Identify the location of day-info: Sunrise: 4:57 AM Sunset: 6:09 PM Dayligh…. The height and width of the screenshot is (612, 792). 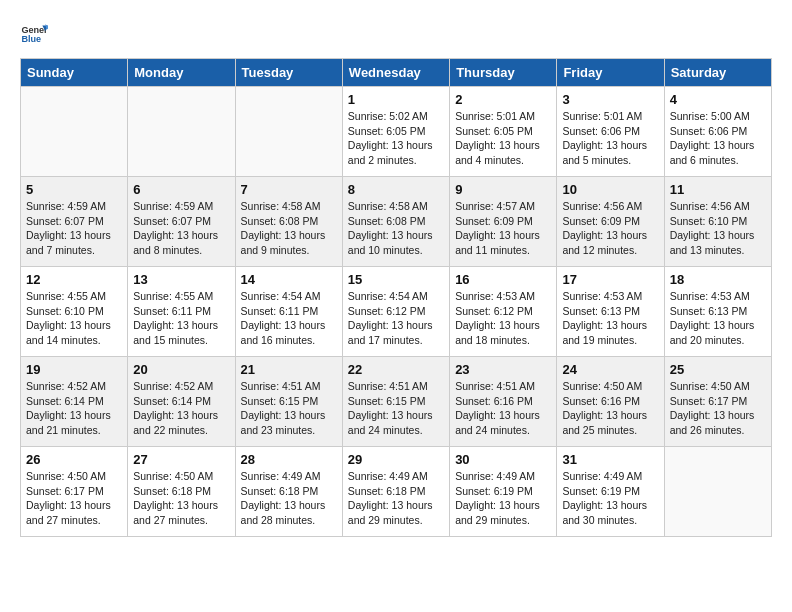
(503, 228).